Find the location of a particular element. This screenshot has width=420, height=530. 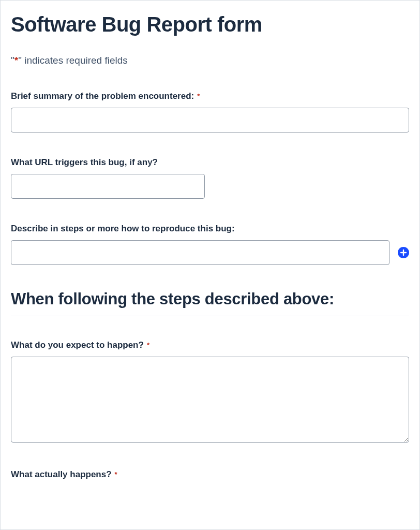

add-step-button is located at coordinates (403, 253).